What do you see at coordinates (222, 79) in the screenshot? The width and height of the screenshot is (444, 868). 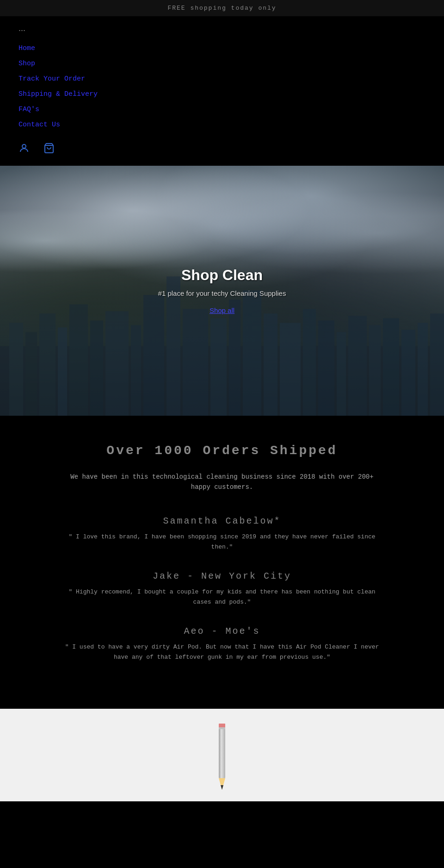 I see `nav-track-order: Track Your Order` at bounding box center [222, 79].